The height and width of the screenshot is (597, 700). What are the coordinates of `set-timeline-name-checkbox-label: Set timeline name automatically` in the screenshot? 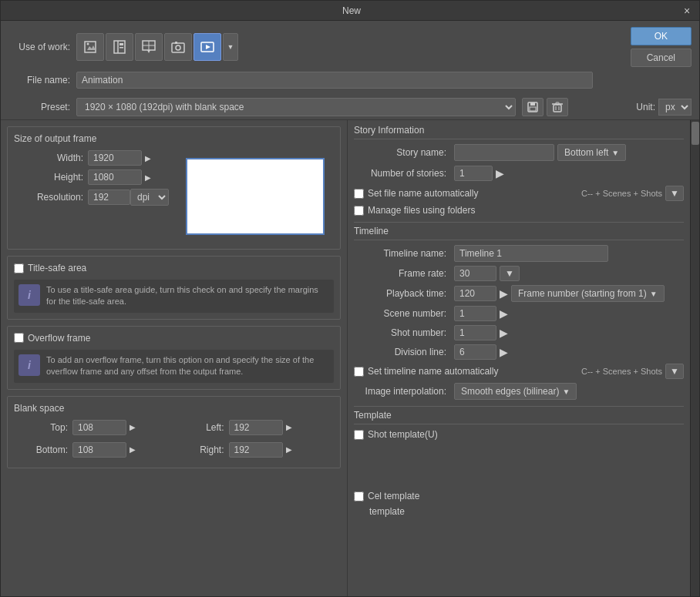 It's located at (426, 371).